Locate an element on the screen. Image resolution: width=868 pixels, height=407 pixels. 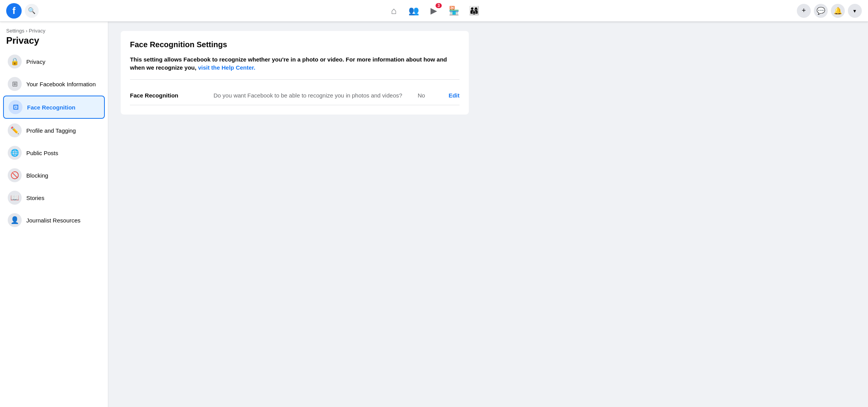
sidebar-title: Privacy is located at coordinates (54, 41).